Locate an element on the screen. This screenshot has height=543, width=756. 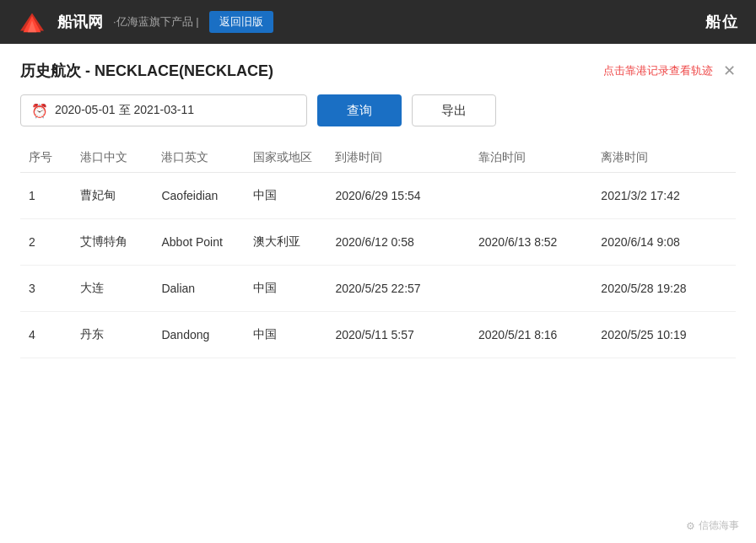
header-berth: 靠泊时间 is located at coordinates (532, 159).